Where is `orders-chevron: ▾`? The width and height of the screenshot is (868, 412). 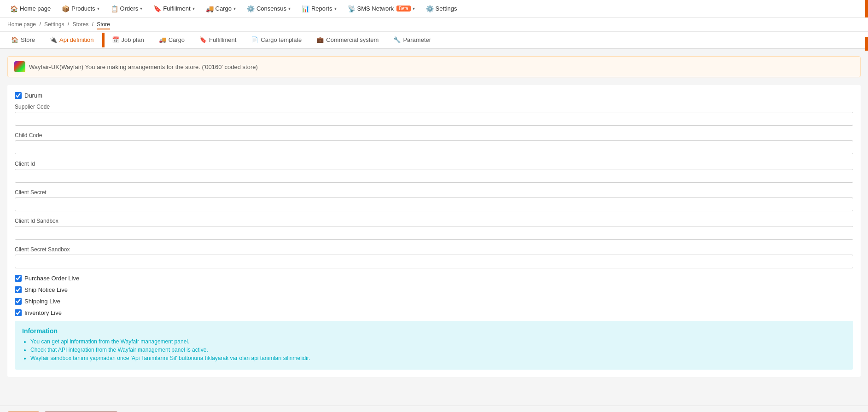
orders-chevron: ▾ is located at coordinates (141, 8).